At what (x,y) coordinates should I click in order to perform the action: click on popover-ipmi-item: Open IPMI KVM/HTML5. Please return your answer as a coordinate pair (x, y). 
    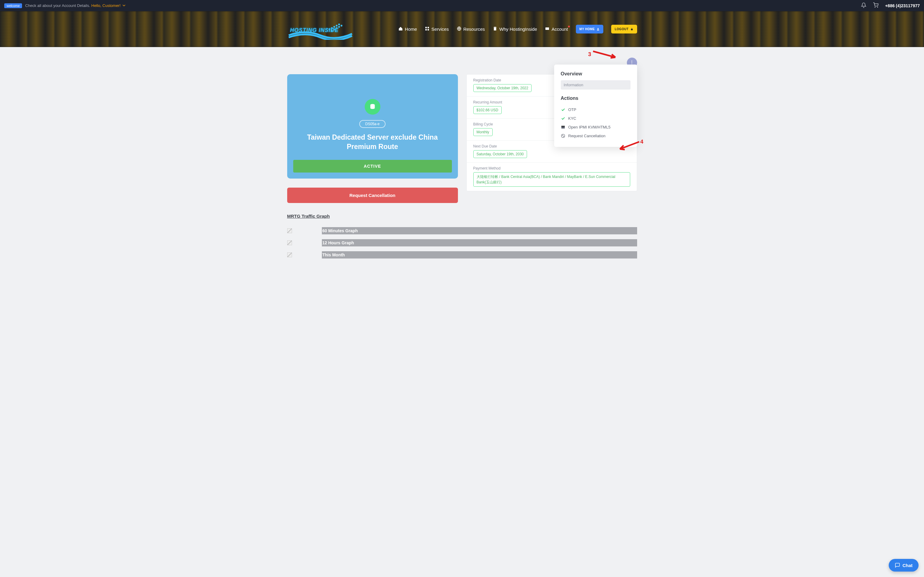
    Looking at the image, I should click on (595, 127).